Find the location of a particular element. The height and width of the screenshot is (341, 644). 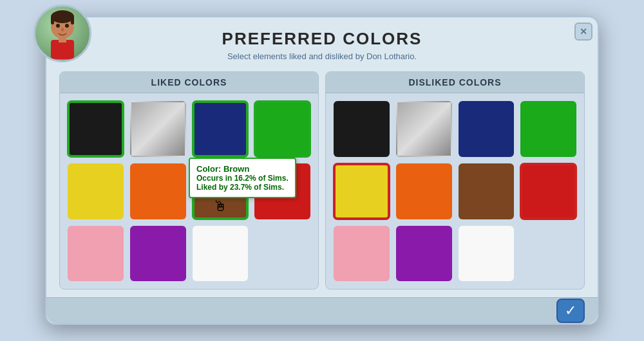

liked-color-swatch-orange is located at coordinates (158, 192).